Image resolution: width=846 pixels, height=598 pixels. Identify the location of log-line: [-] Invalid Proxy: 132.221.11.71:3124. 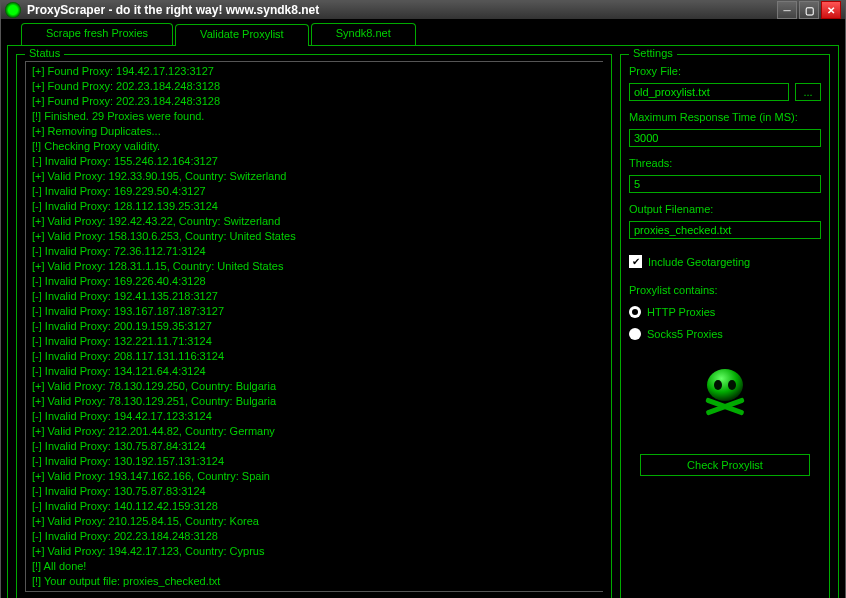
(314, 342).